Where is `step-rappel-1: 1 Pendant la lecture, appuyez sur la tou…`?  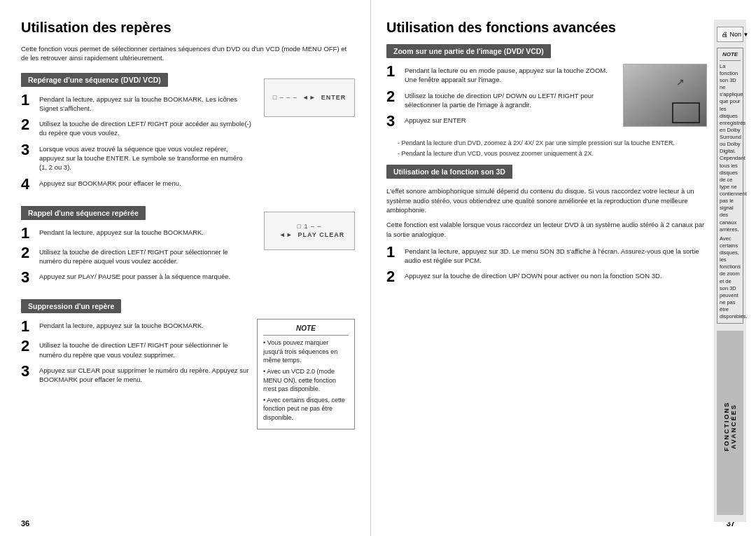
step-rappel-1: 1 Pendant la lecture, appuyez sur la tou… is located at coordinates (136, 233).